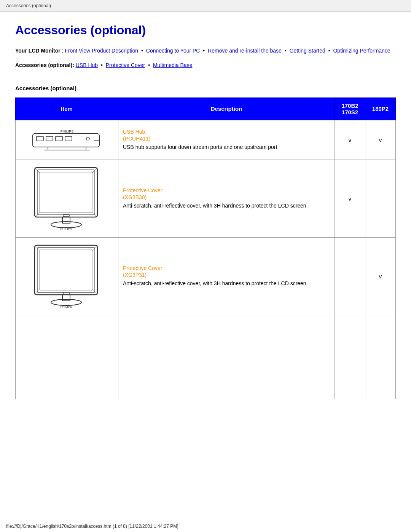 Image resolution: width=411 pixels, height=532 pixels. Describe the element at coordinates (226, 139) in the screenshot. I see `desc-code-1: (PCUH411)` at that location.